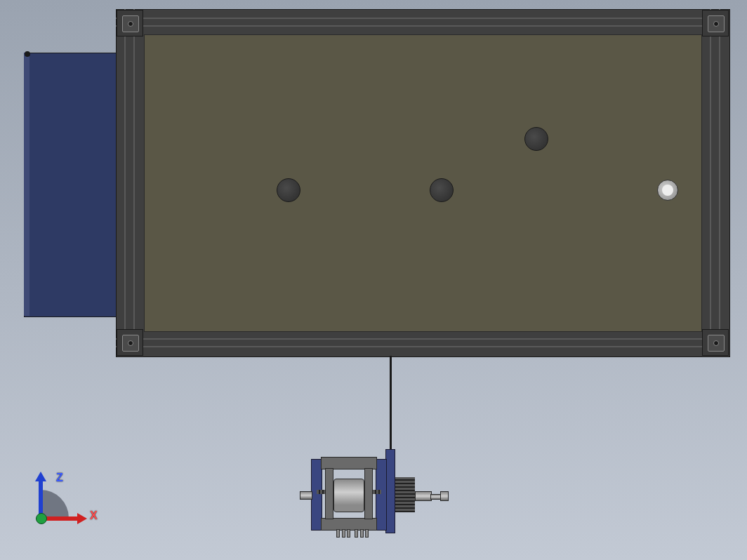 Image resolution: width=747 pixels, height=560 pixels. I want to click on axis-z-label: Z, so click(60, 478).